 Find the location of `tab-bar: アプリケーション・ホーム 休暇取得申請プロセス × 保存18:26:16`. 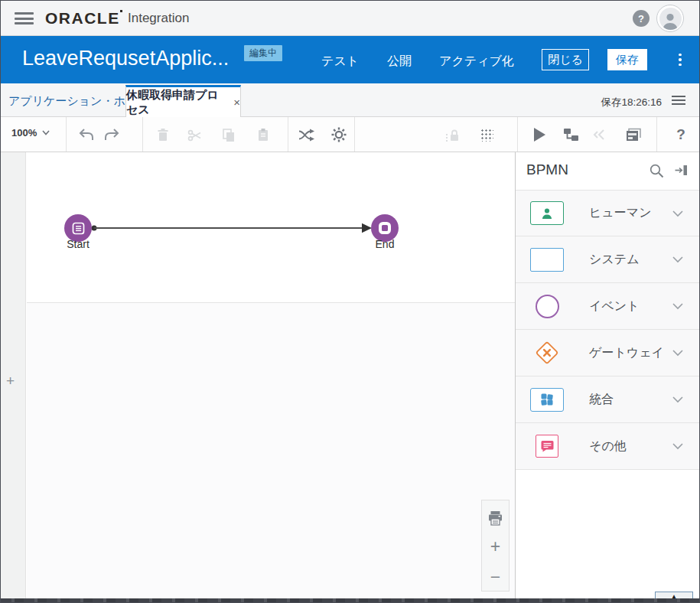

tab-bar: アプリケーション・ホーム 休暇取得申請プロセス × 保存18:26:16 is located at coordinates (350, 100).